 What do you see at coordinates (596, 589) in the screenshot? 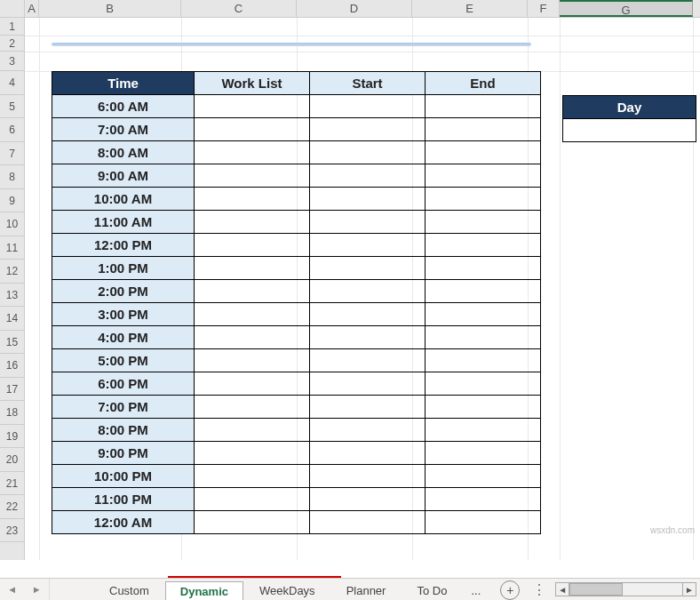
I see `scroll-thumb` at bounding box center [596, 589].